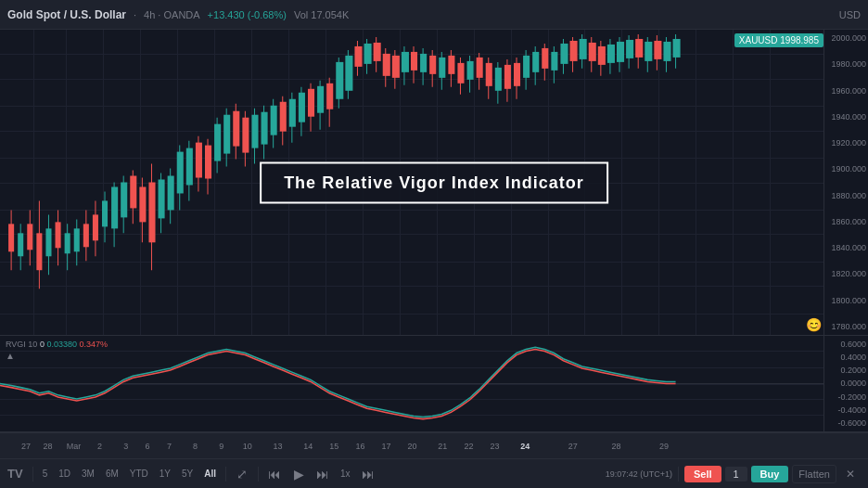  I want to click on forward-icon: ⏭, so click(323, 474).